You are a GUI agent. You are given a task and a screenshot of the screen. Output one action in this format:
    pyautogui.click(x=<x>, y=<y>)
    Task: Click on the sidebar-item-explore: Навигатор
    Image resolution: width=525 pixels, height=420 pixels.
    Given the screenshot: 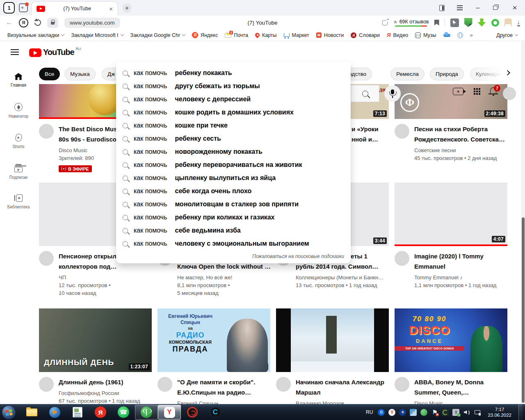 What is the action you would take?
    pyautogui.click(x=18, y=111)
    